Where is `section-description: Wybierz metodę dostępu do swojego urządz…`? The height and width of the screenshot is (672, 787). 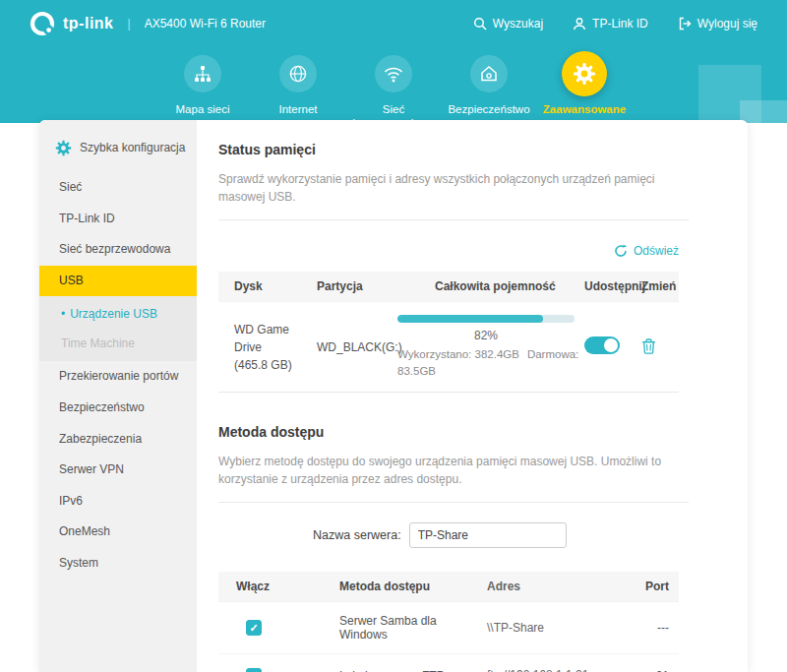 section-description: Wybierz metodę dostępu do swojego urządz… is located at coordinates (454, 478).